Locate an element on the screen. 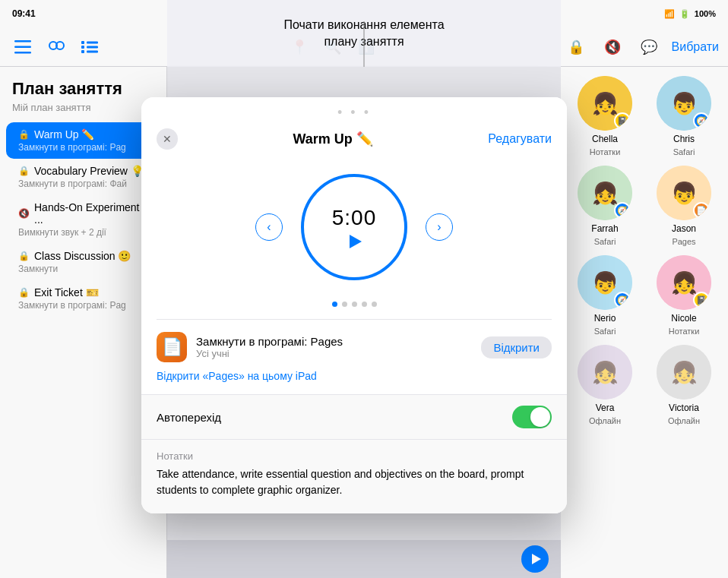  open-button: Відкрити is located at coordinates (517, 348).